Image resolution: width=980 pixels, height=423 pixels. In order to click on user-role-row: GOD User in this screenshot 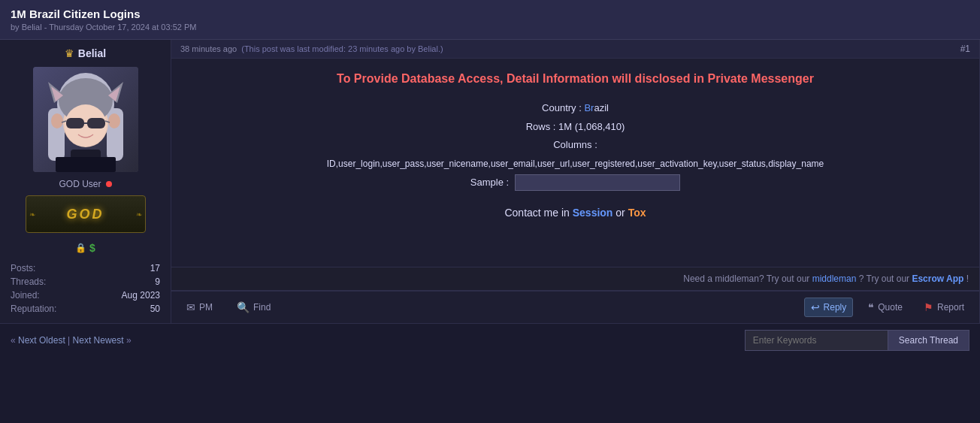, I will do `click(85, 184)`.